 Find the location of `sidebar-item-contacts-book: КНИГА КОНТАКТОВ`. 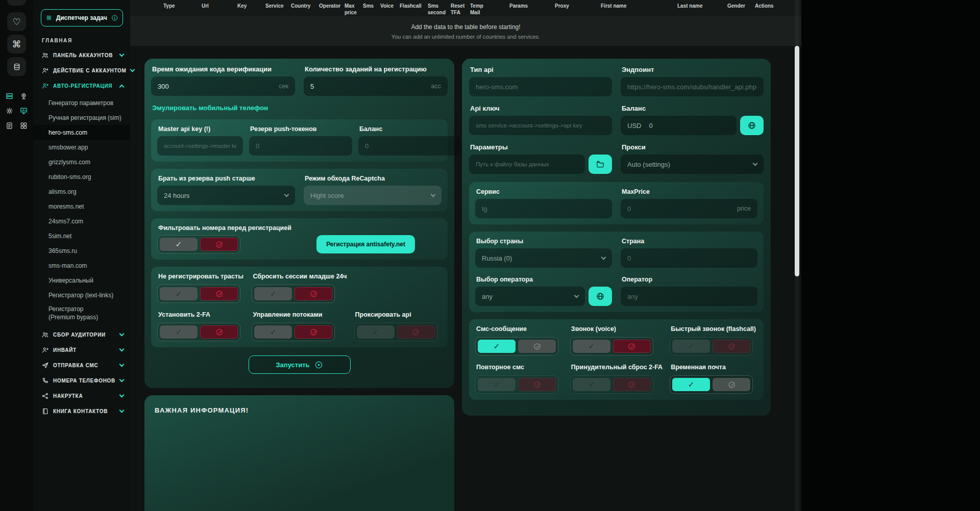

sidebar-item-contacts-book: КНИГА КОНТАКТОВ is located at coordinates (82, 411).